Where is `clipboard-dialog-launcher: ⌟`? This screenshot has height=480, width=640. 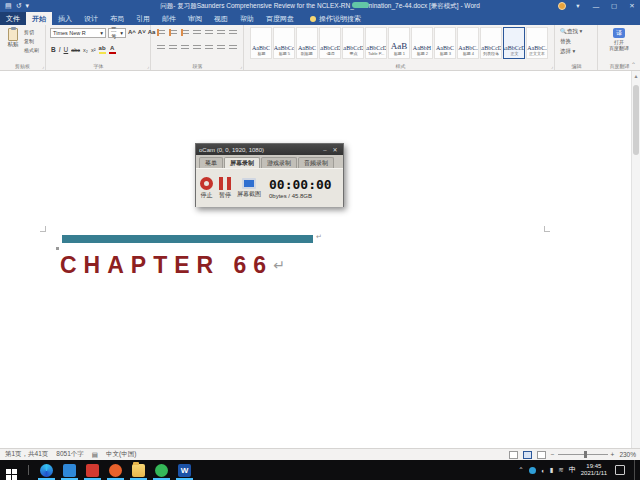 clipboard-dialog-launcher: ⌟ is located at coordinates (43, 66).